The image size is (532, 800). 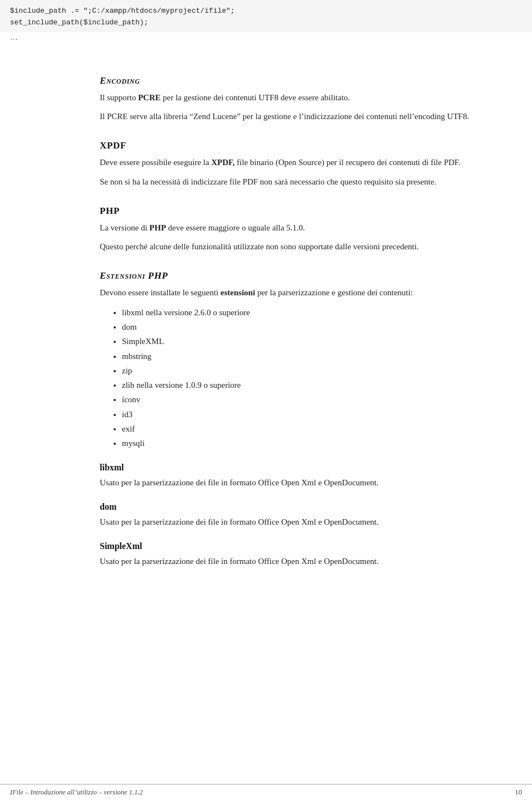 I want to click on simplexml-para: Usato per la parserizzazione dei file in…, so click(x=288, y=562).